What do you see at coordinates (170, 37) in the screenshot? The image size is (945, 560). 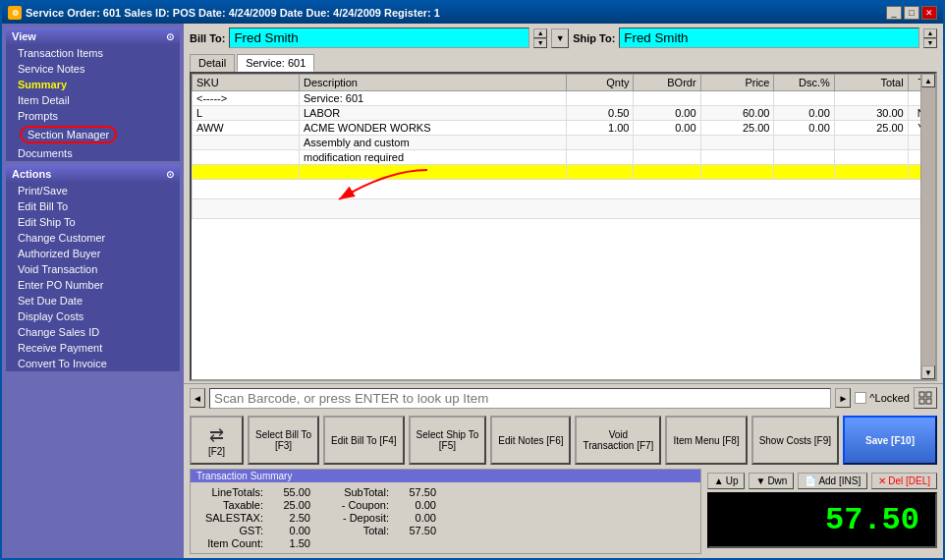 I see `view-chevron-icon: ⊙` at bounding box center [170, 37].